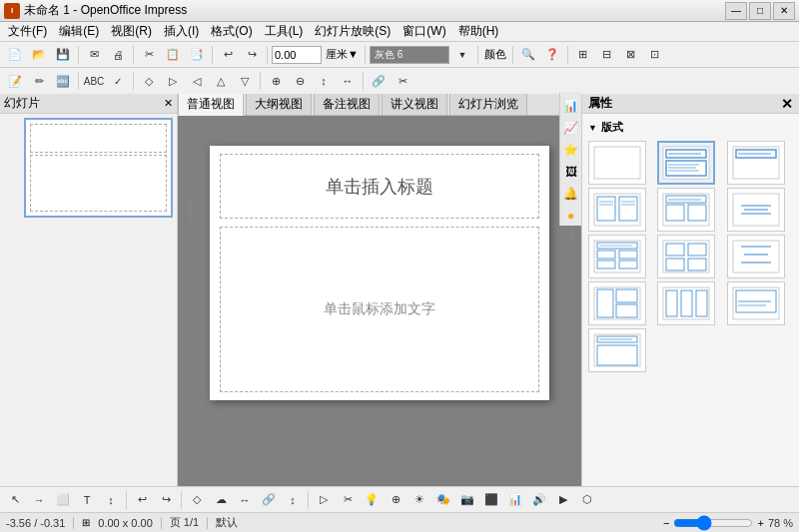 This screenshot has height=532, width=799. Describe the element at coordinates (784, 11) in the screenshot. I see `close-button: ✕` at that location.